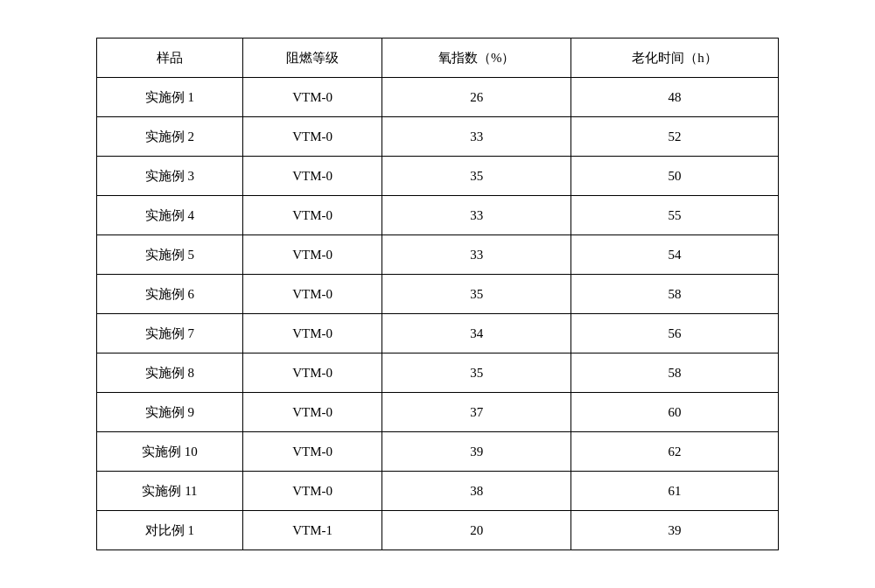 Image resolution: width=875 pixels, height=588 pixels. Describe the element at coordinates (676, 334) in the screenshot. I see `cell-aging-time: 56` at that location.